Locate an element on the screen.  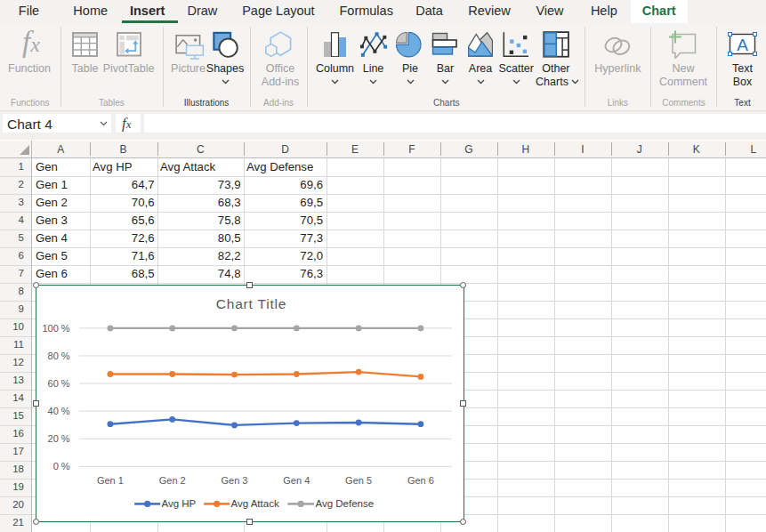
svg-text: A is located at coordinates (742, 44).